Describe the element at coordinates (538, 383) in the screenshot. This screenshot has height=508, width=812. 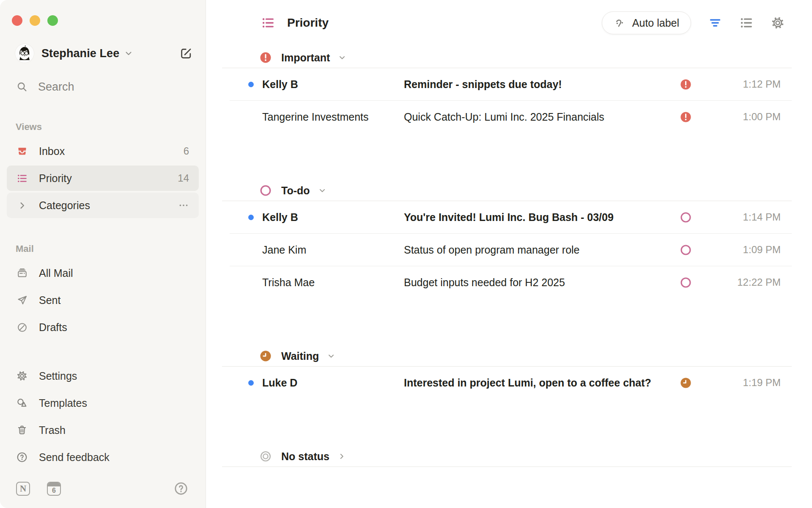
I see `email-subject: Interested in project Lumi, open to a co…` at that location.